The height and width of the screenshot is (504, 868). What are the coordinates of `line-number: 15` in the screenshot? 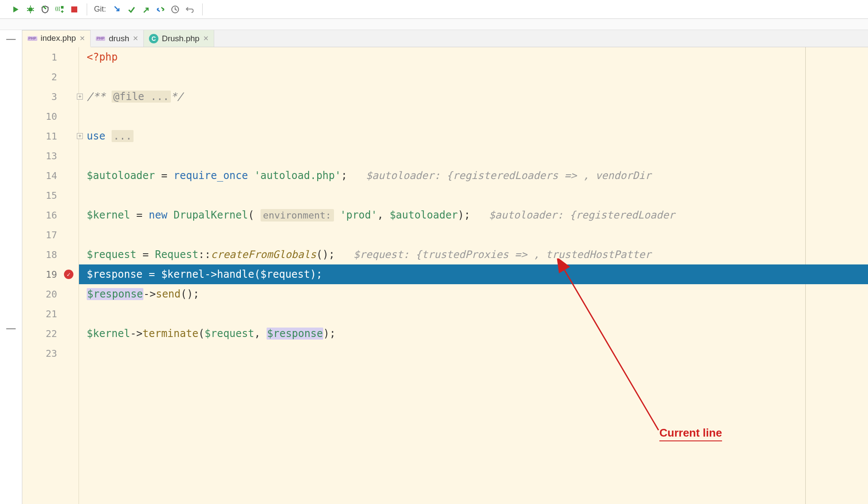 It's located at (51, 195).